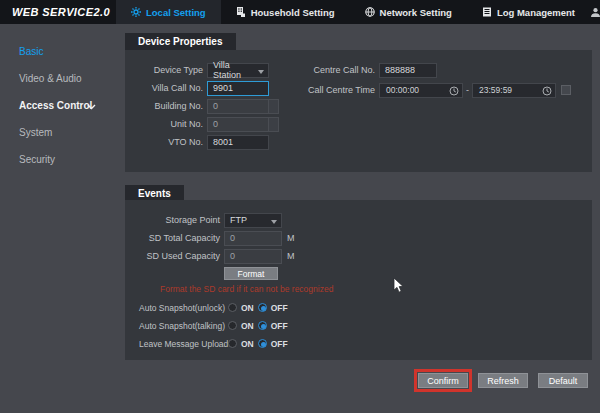 This screenshot has width=600, height=413. I want to click on header: WEB SERVICE2.0 Local Setting Household S…, so click(300, 12).